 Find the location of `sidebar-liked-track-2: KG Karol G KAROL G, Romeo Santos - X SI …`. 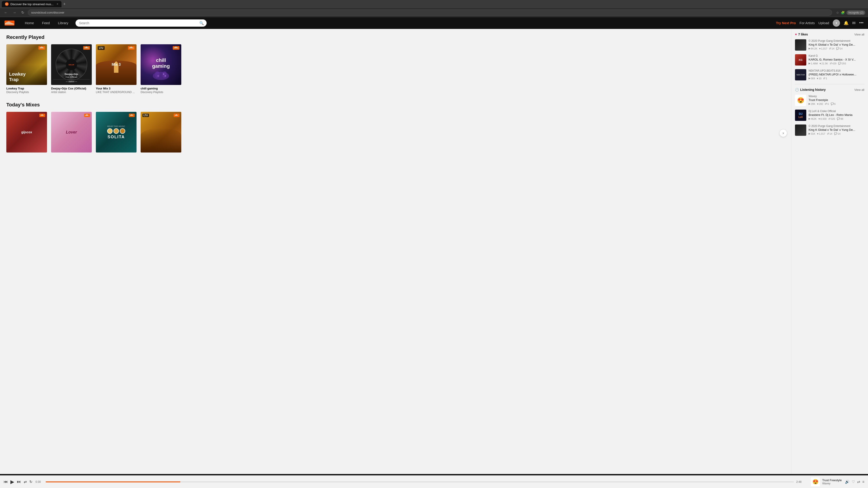

sidebar-liked-track-2: KG Karol G KAROL G, Romeo Santos - X SI … is located at coordinates (830, 60).